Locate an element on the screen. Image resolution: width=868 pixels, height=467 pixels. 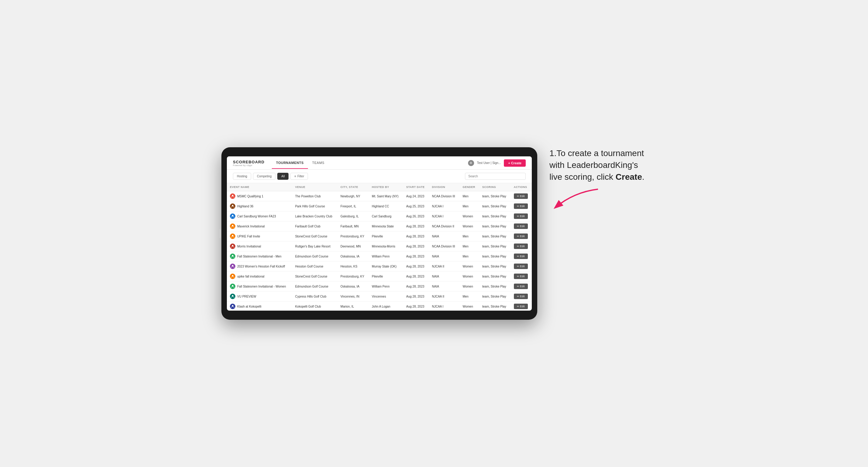
cell-event-name: VU PREVIEW is located at coordinates (259, 297).